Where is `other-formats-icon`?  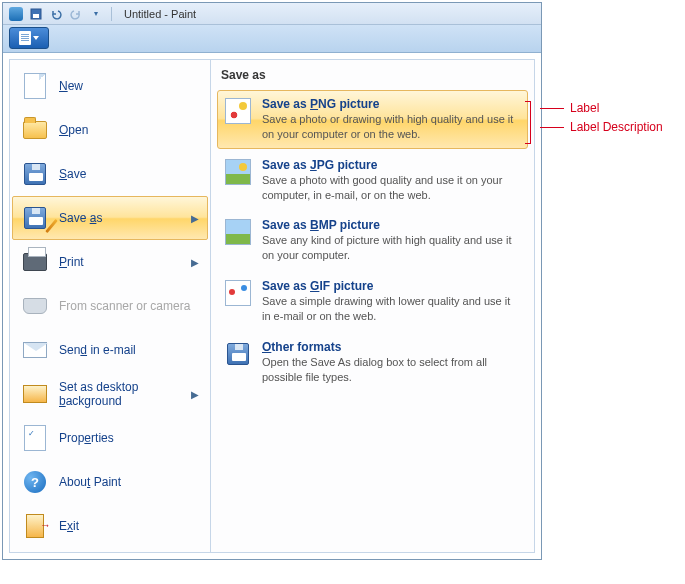
other-formats-icon is located at coordinates (238, 354).